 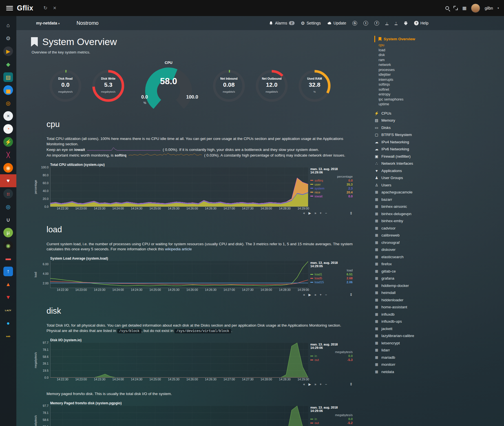 I want to click on menu-item-network-interfaces: ∴Network Interfaces, so click(x=438, y=164).